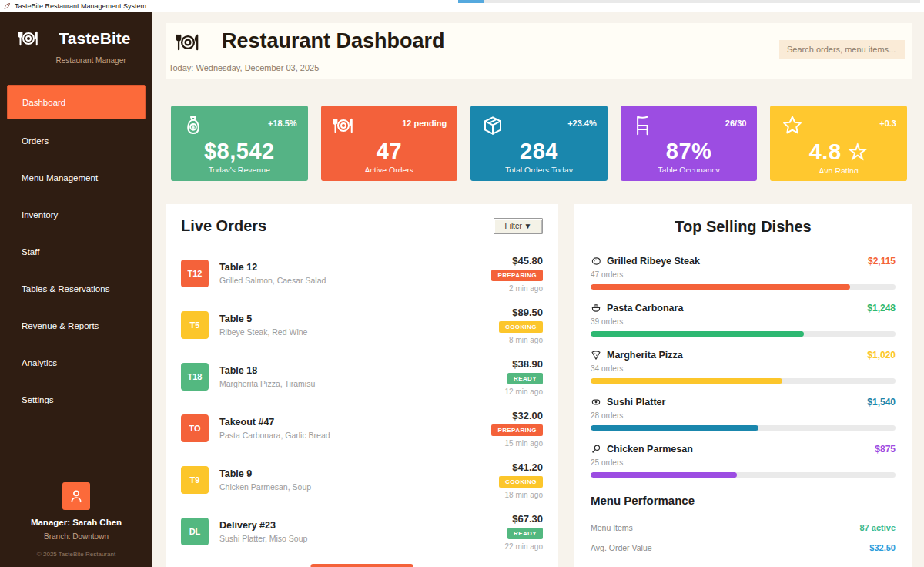 The width and height of the screenshot is (924, 567). What do you see at coordinates (362, 480) in the screenshot?
I see `order-row: T9 Table 9 Chicken Parmesan, Soup $41.20…` at bounding box center [362, 480].